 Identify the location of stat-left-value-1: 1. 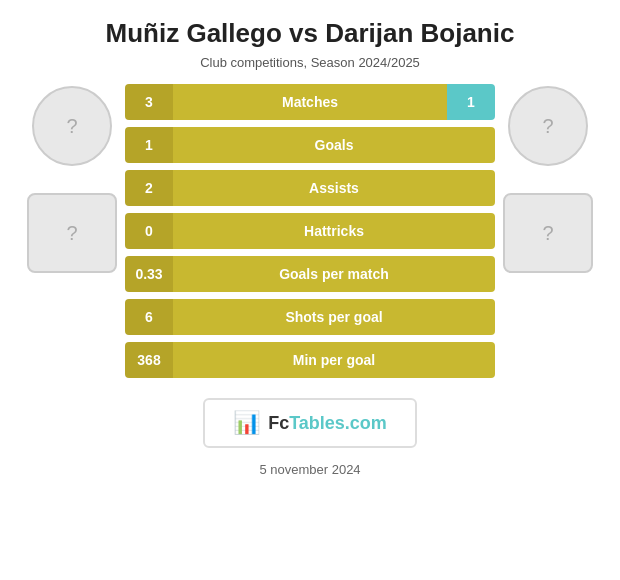
(149, 145).